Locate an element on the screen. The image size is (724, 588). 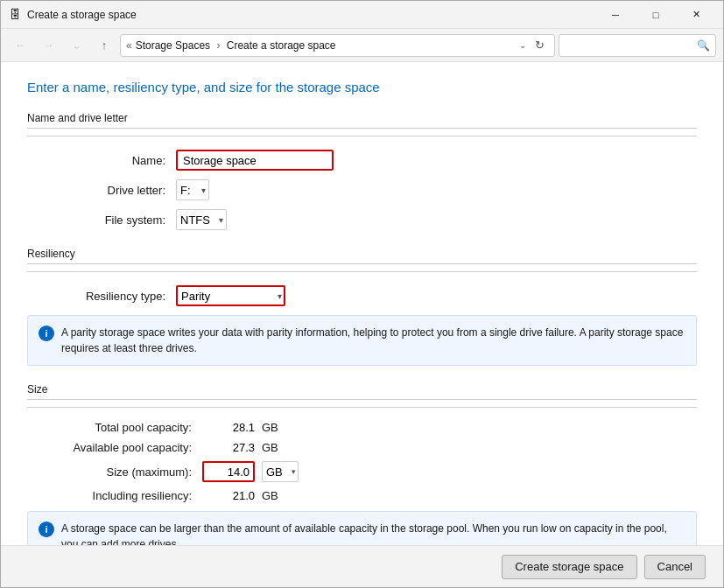
size-section-header: Size is located at coordinates (362, 392).